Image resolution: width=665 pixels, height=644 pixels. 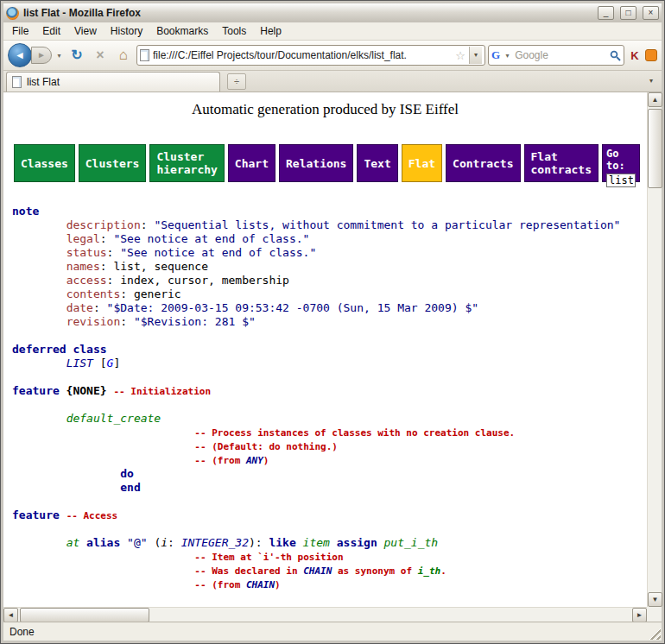 What do you see at coordinates (655, 634) in the screenshot?
I see `resize-grip` at bounding box center [655, 634].